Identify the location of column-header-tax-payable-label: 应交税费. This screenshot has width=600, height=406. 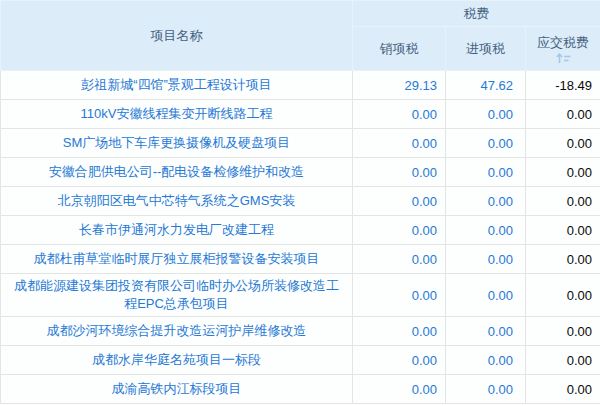
(563, 43).